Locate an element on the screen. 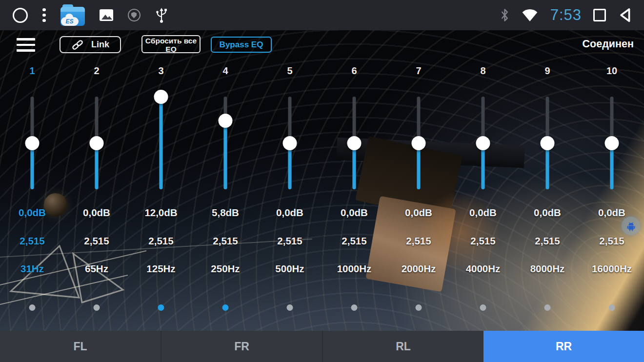 The image size is (644, 362). band-number: 7 is located at coordinates (419, 71).